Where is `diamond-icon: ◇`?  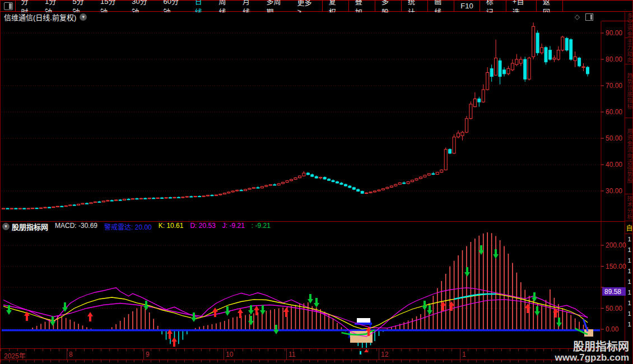 diamond-icon: ◇ is located at coordinates (577, 17).